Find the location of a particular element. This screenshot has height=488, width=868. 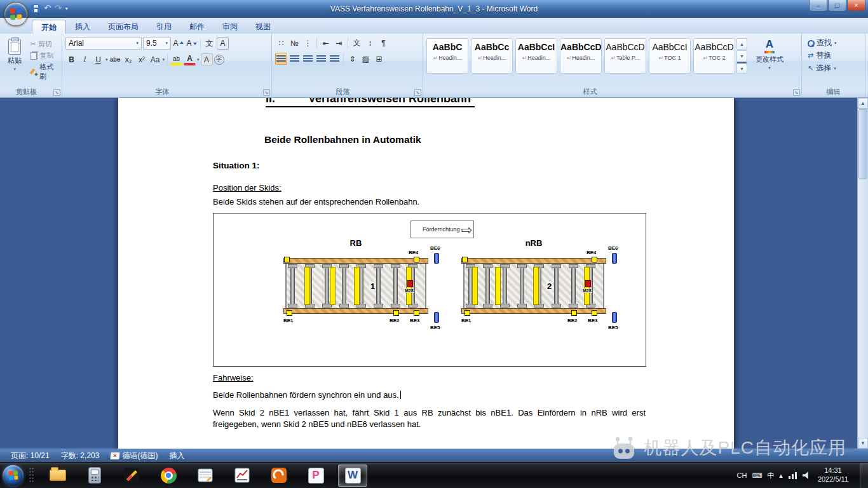

paste-button: 粘贴 ▾ is located at coordinates (15, 61).